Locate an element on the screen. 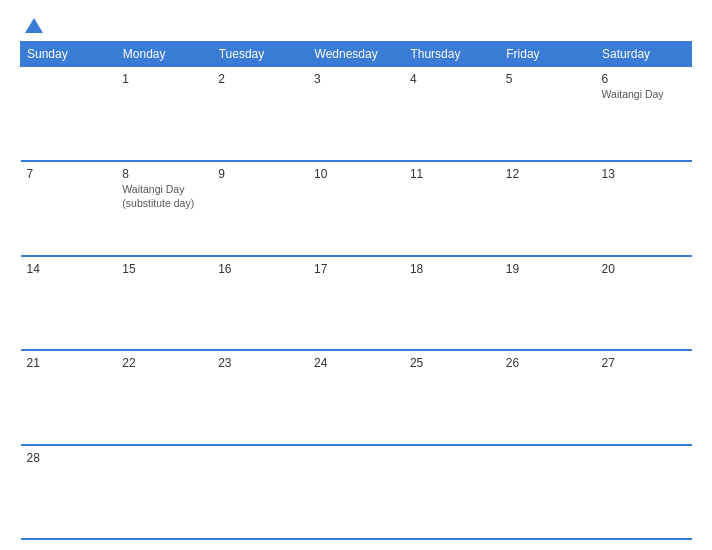 The height and width of the screenshot is (550, 712). header is located at coordinates (356, 26).